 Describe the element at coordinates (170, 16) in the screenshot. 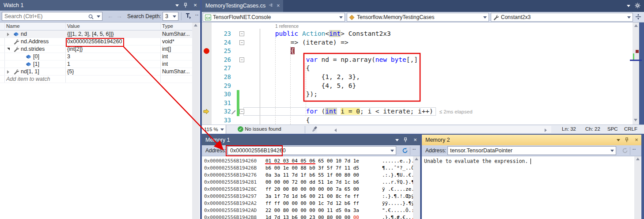

I see `search-depth-select: 3` at that location.